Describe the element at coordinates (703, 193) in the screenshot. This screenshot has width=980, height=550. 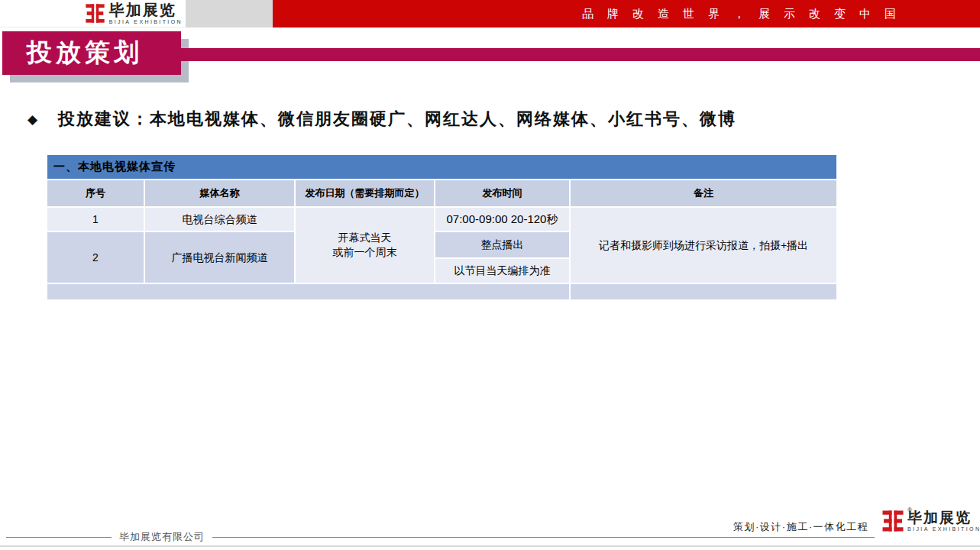
I see `col-header-remark: 备注` at that location.